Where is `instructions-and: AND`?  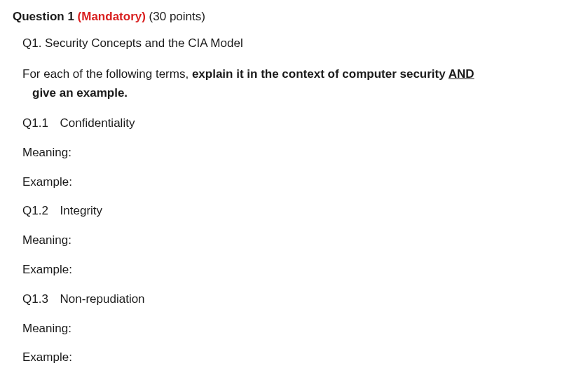 instructions-and: AND is located at coordinates (461, 74).